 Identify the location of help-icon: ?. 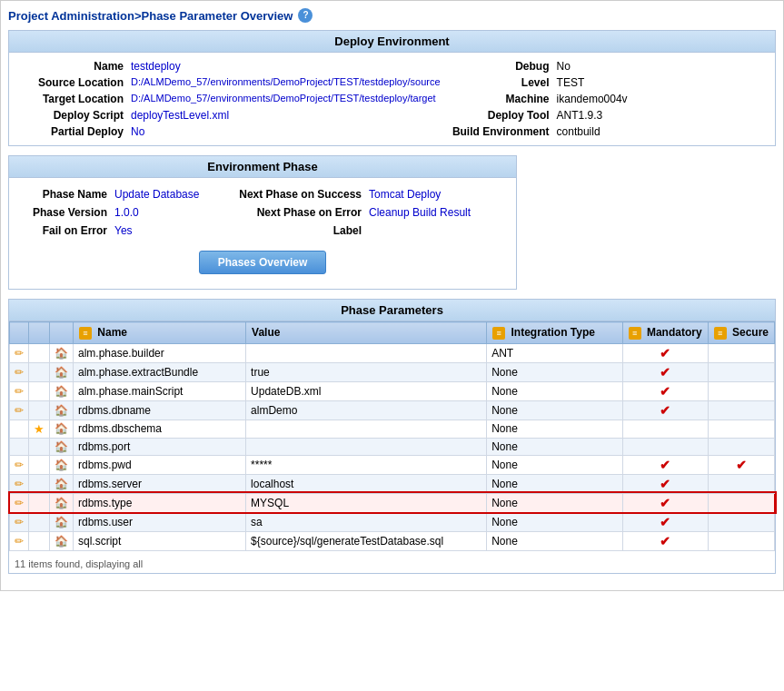
(305, 15).